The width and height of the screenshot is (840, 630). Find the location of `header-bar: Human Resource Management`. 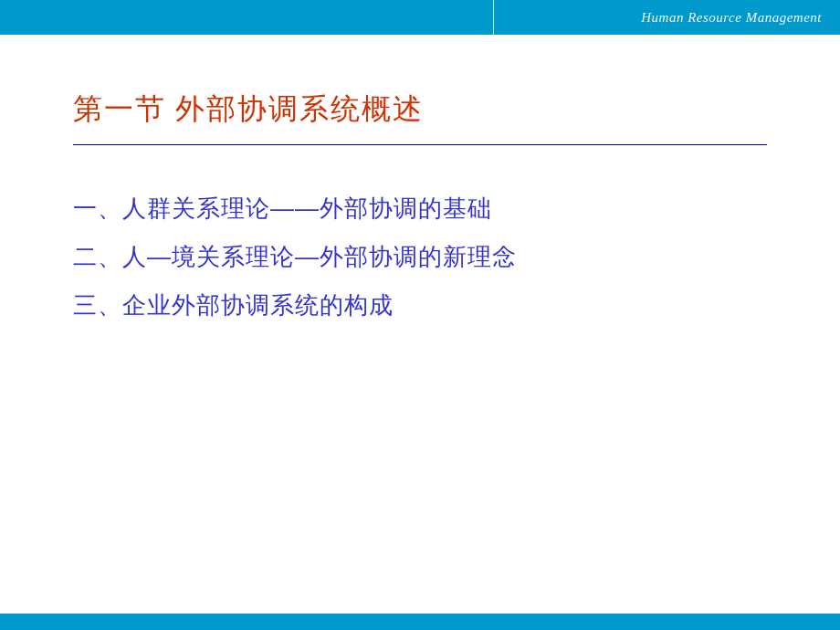

header-bar: Human Resource Management is located at coordinates (420, 17).